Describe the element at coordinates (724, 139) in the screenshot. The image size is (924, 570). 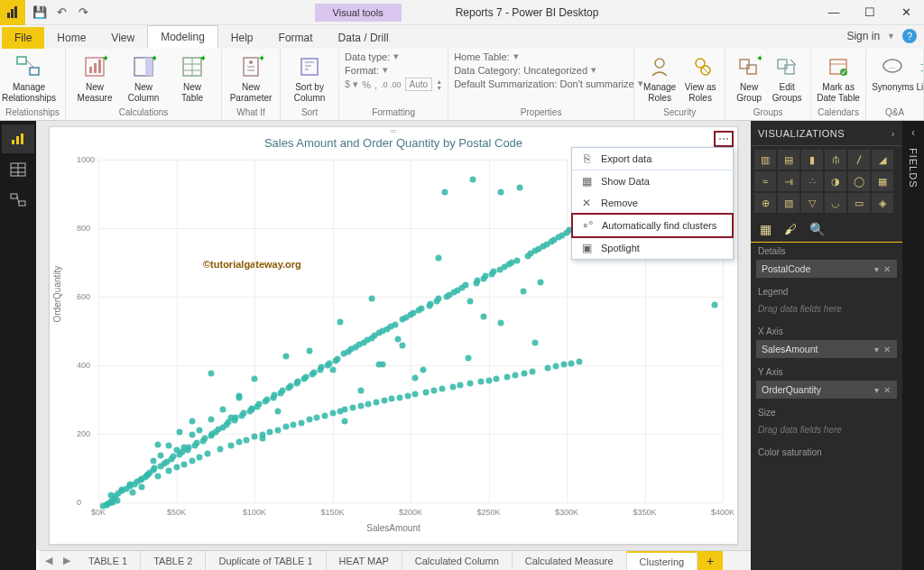
I see `more-options-button: ⋯` at that location.